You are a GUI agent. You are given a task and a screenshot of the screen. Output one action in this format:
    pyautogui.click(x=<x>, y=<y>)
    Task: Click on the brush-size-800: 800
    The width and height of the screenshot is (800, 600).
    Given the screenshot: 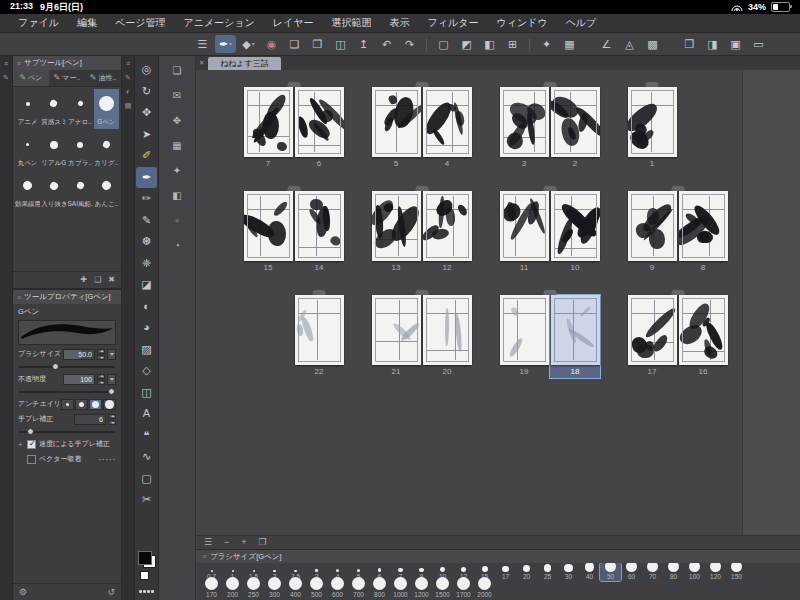 What is the action you would take?
    pyautogui.click(x=380, y=590)
    